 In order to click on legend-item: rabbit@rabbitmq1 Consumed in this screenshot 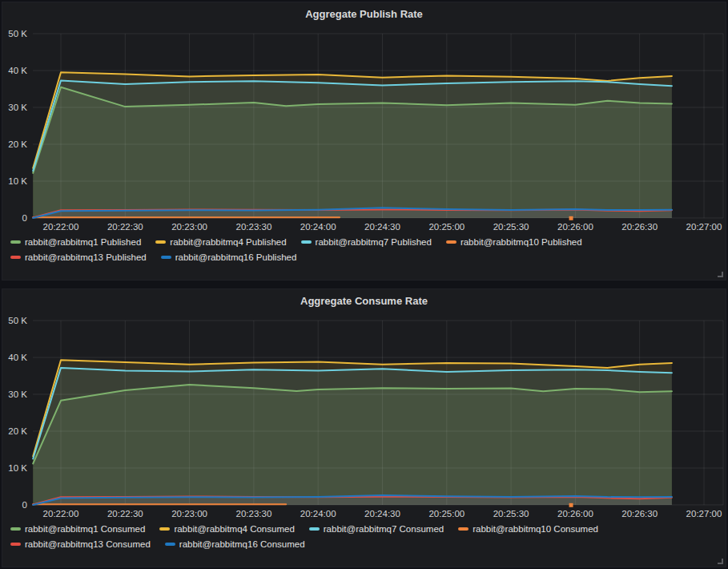, I will do `click(78, 529)`.